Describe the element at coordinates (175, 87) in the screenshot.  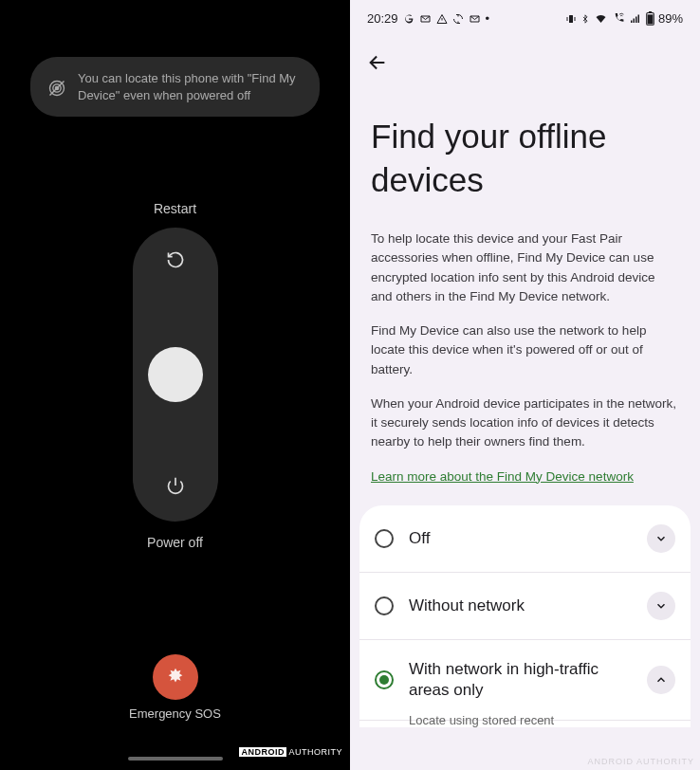
I see `find-my-device-banner: You can locate this phone with "Find My …` at that location.